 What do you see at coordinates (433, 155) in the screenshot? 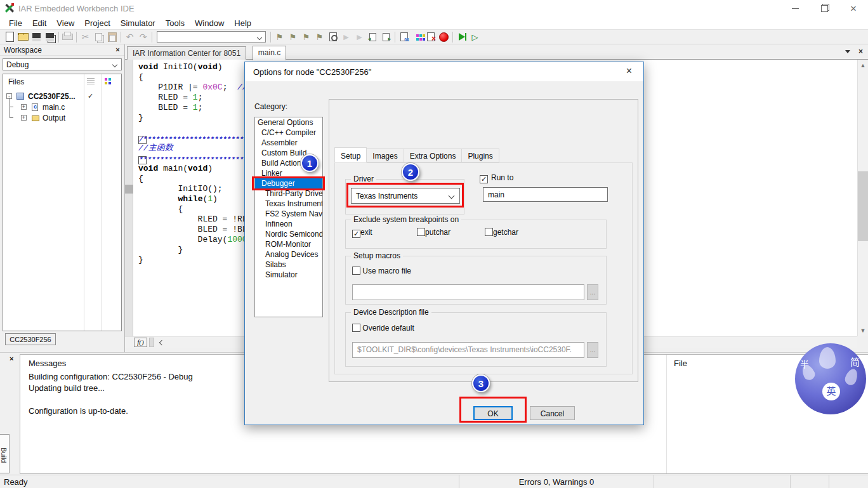
I see `tab-extra-options: Extra Options` at bounding box center [433, 155].